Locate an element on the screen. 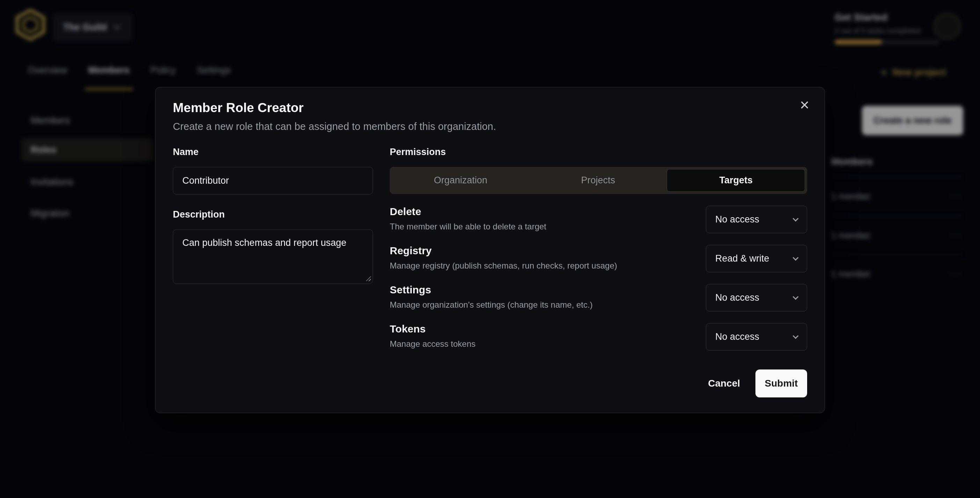  permission-description: The member will be able to delete a targ… is located at coordinates (468, 227).